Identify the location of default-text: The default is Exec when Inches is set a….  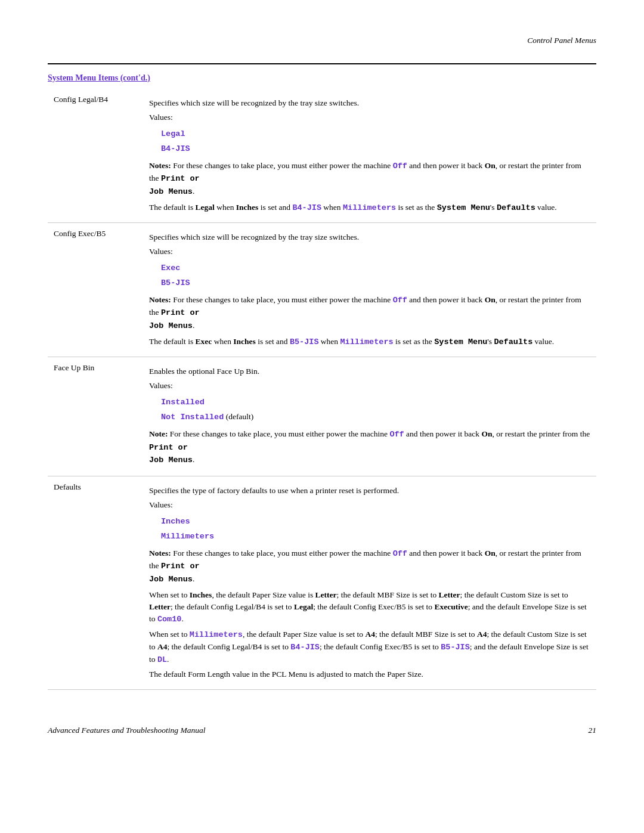
(370, 342).